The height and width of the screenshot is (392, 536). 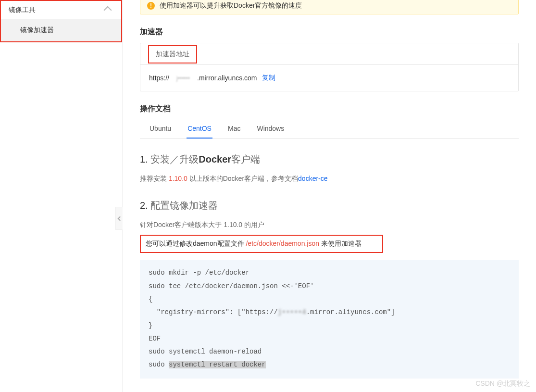 I want to click on tab-windows: Windows, so click(x=270, y=129).